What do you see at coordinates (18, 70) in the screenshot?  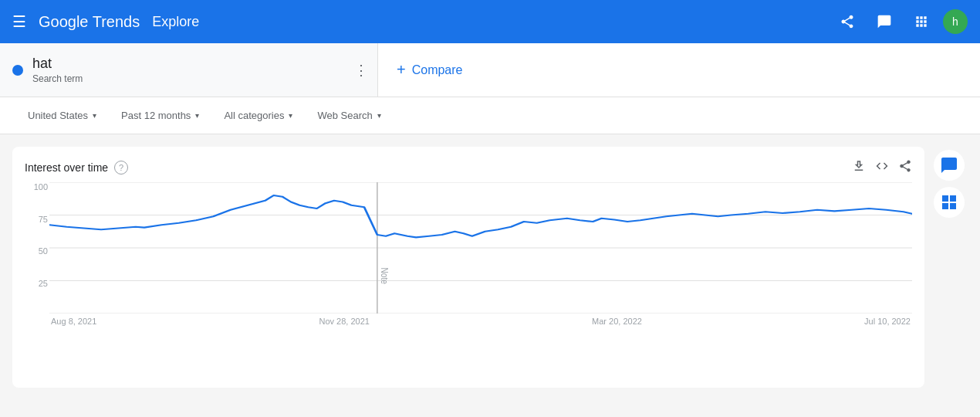 I see `search-dot` at bounding box center [18, 70].